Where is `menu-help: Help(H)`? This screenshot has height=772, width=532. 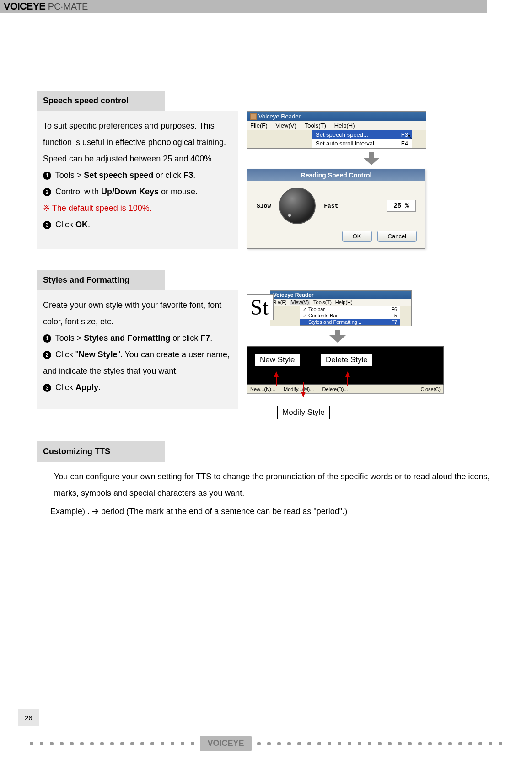 menu-help: Help(H) is located at coordinates (345, 125).